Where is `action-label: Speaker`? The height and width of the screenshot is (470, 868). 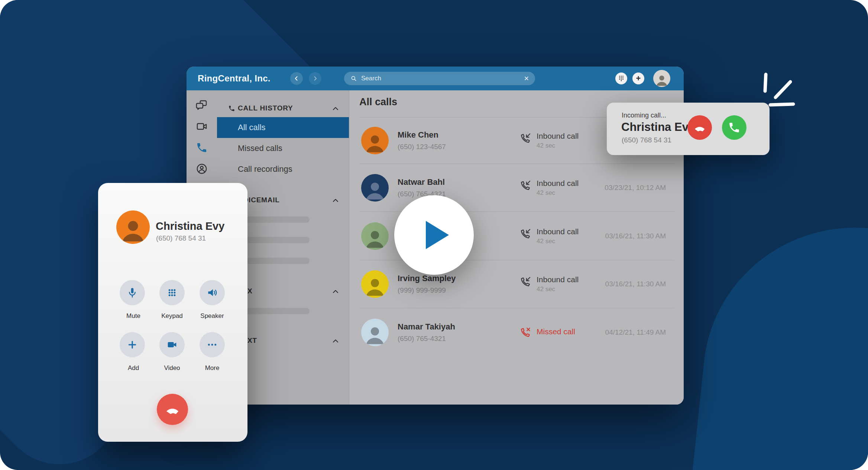
action-label: Speaker is located at coordinates (212, 316).